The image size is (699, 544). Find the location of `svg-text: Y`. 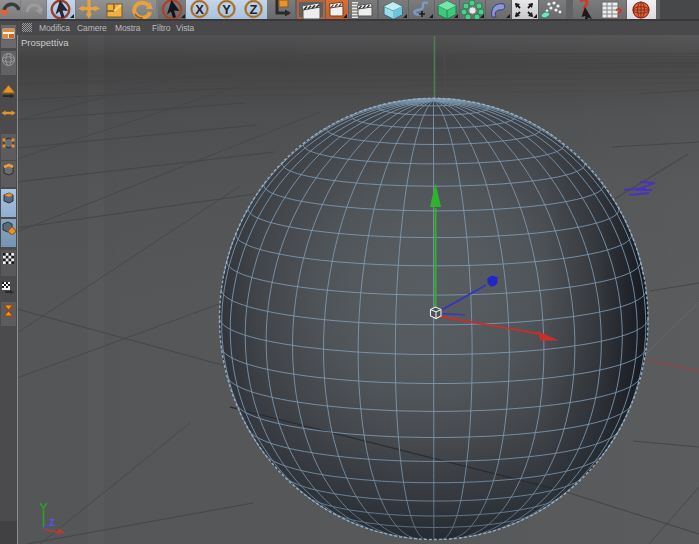

svg-text: Y is located at coordinates (226, 10).